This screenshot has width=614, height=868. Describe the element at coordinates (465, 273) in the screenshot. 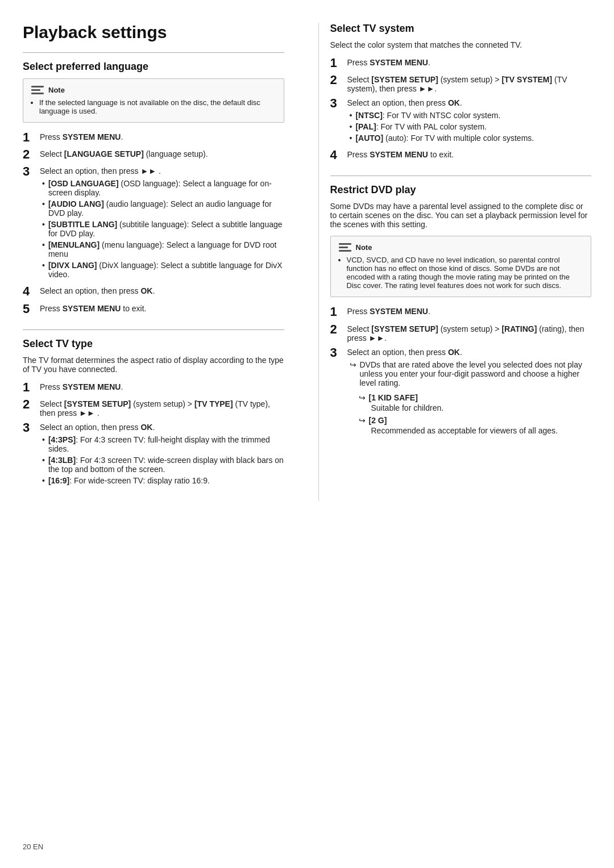

I see `note-item-dvd-1: VCD, SVCD, and CD have no level indicati…` at that location.